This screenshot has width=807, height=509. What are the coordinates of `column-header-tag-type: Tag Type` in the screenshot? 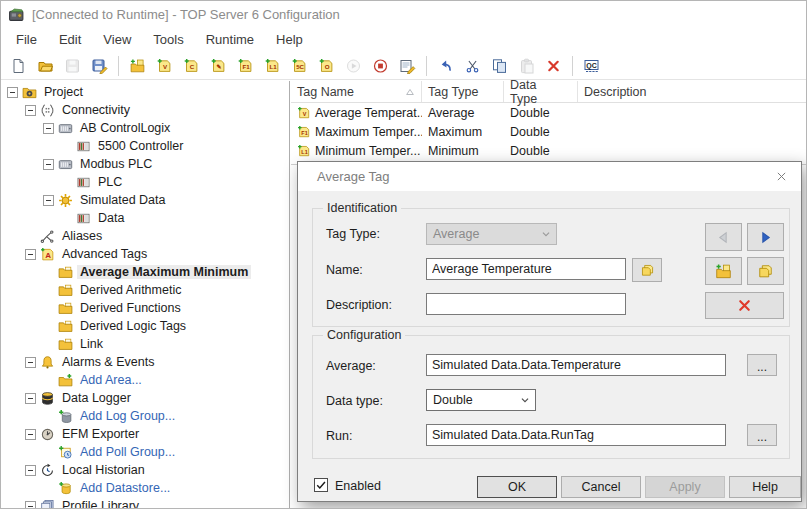 It's located at (463, 92).